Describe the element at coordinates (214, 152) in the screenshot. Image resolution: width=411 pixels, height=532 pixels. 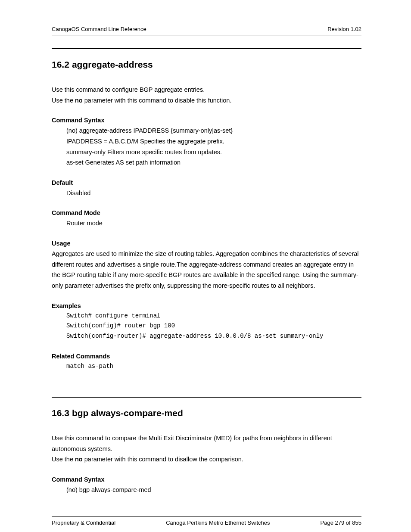
I see `syntax-line: summary-only Filters more specific route…` at that location.